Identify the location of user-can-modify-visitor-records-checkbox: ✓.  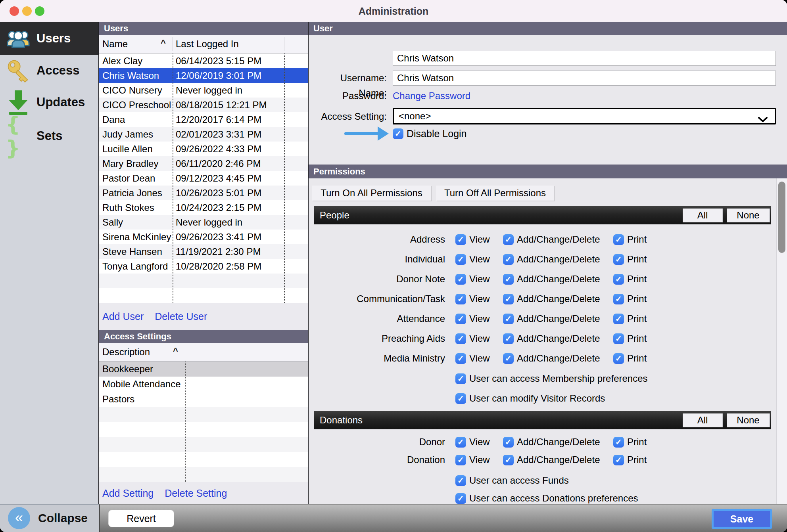
(461, 399).